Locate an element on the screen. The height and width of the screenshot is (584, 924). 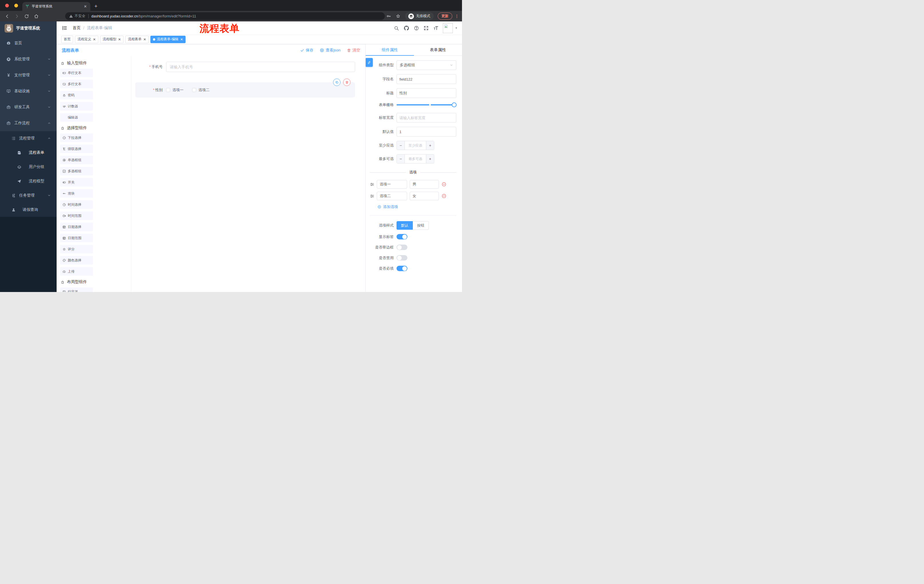
sidebar-item: 研发工具 is located at coordinates (28, 107).